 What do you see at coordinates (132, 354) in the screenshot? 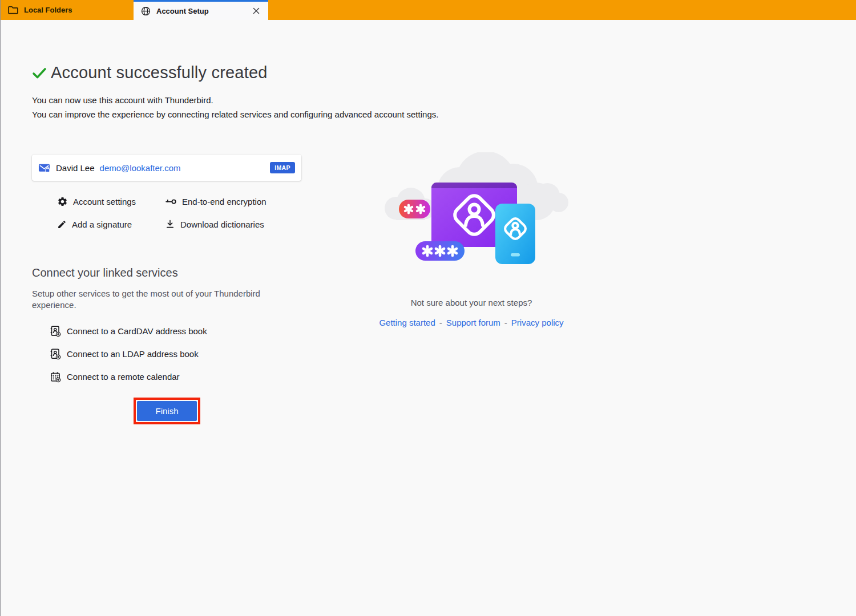
I see `connect-ldap-label: Connect to an LDAP address book` at bounding box center [132, 354].